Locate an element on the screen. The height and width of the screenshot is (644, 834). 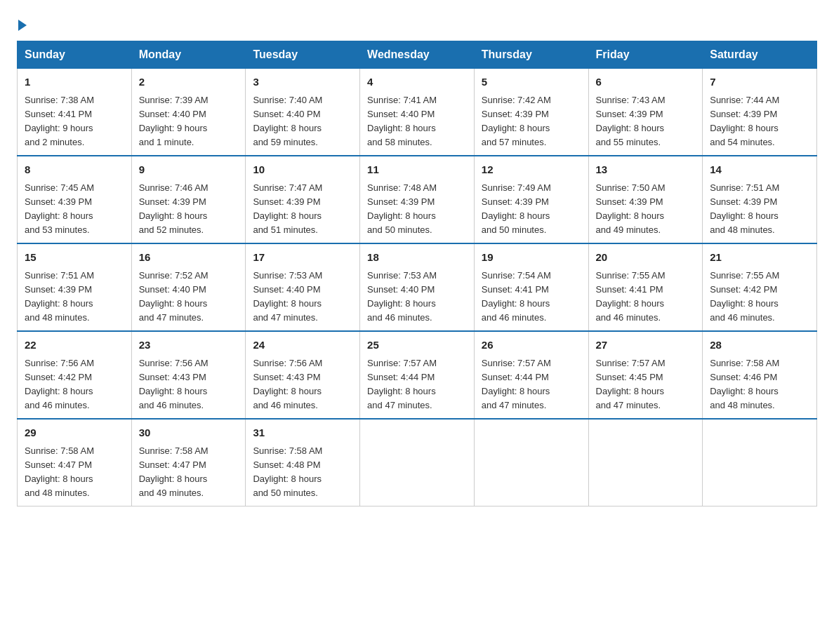
week-row-1: 1Sunrise: 7:38 AMSunset: 4:41 PMDaylight… is located at coordinates (417, 112).